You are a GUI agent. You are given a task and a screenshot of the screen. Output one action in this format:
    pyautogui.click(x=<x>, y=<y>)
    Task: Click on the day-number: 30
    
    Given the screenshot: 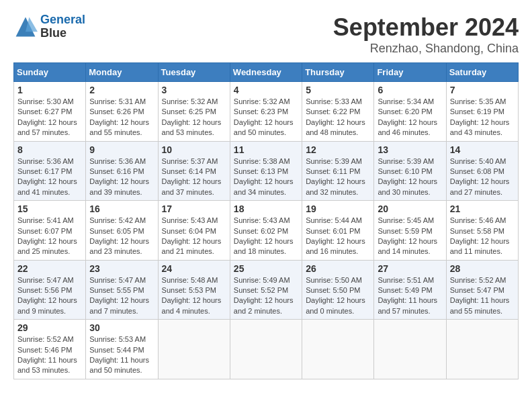 What is the action you would take?
    pyautogui.click(x=122, y=328)
    